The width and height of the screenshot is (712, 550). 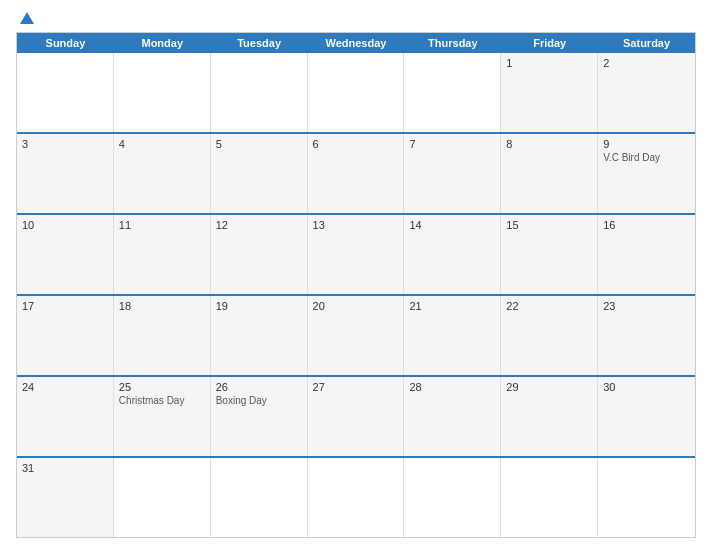 I want to click on day-number: 2, so click(x=646, y=63).